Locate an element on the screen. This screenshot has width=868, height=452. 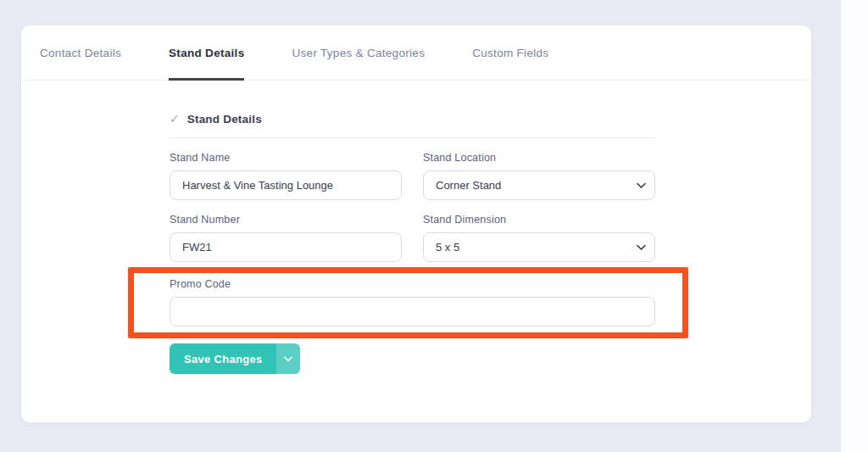
save-changes-button: Save Changes is located at coordinates (223, 359).